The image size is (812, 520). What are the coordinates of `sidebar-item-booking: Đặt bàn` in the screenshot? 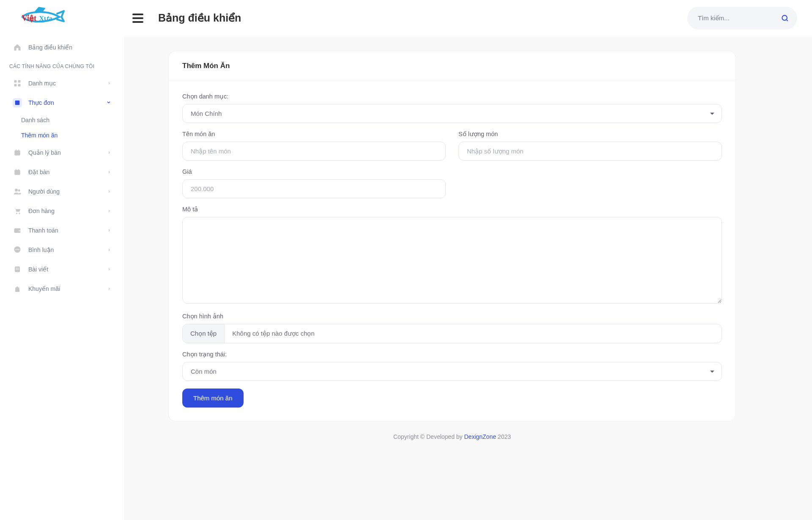 It's located at (62, 172).